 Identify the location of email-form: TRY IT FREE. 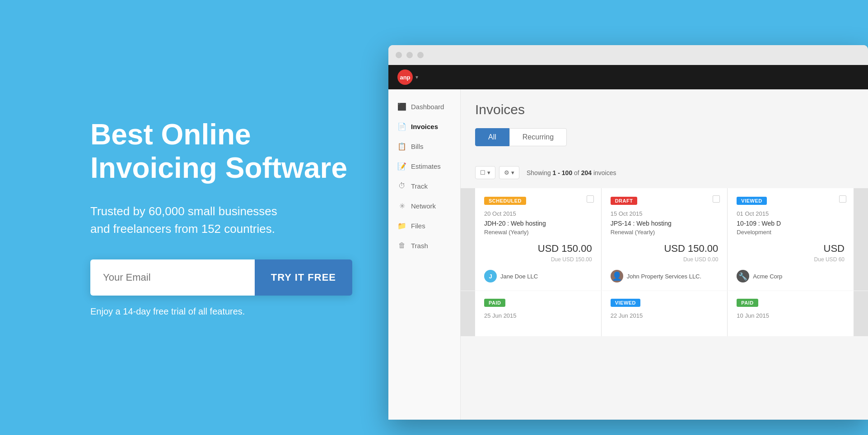
(221, 278).